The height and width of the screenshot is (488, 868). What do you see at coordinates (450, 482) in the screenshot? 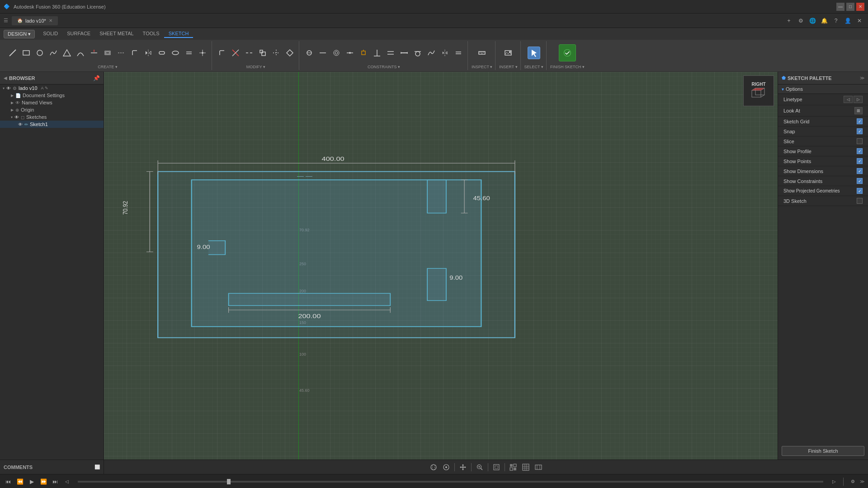
I see `timeline-bar` at bounding box center [450, 482].